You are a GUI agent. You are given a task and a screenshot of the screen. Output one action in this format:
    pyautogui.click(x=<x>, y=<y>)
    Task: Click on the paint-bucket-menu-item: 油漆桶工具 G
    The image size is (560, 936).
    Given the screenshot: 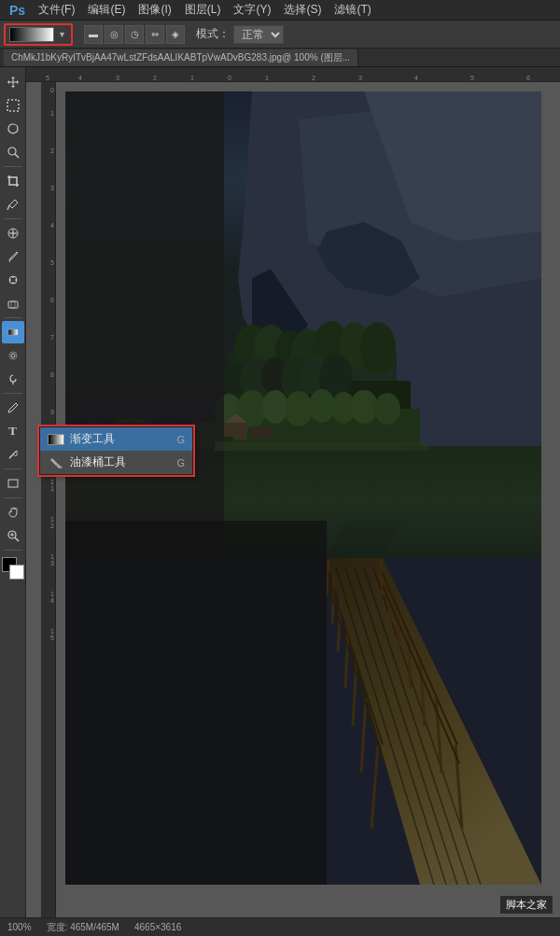 What is the action you would take?
    pyautogui.click(x=116, y=463)
    